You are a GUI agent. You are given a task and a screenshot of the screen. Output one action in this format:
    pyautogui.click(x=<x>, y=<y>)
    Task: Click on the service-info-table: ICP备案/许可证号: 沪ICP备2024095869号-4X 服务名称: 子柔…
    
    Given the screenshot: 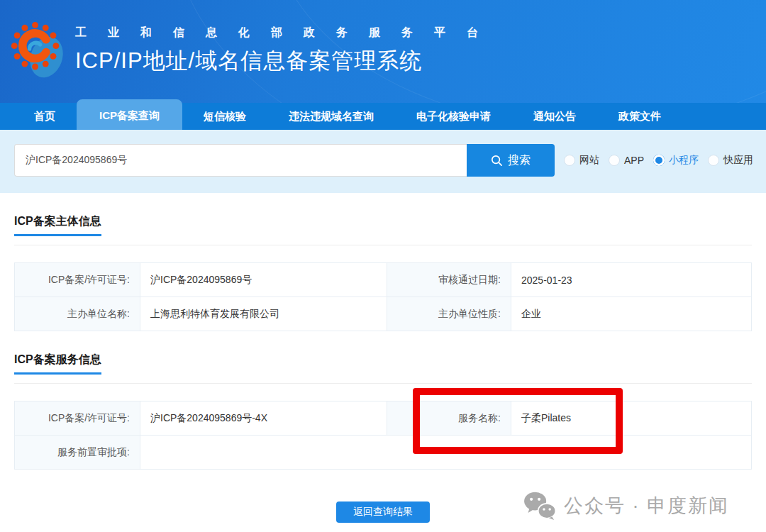 What is the action you would take?
    pyautogui.click(x=383, y=436)
    